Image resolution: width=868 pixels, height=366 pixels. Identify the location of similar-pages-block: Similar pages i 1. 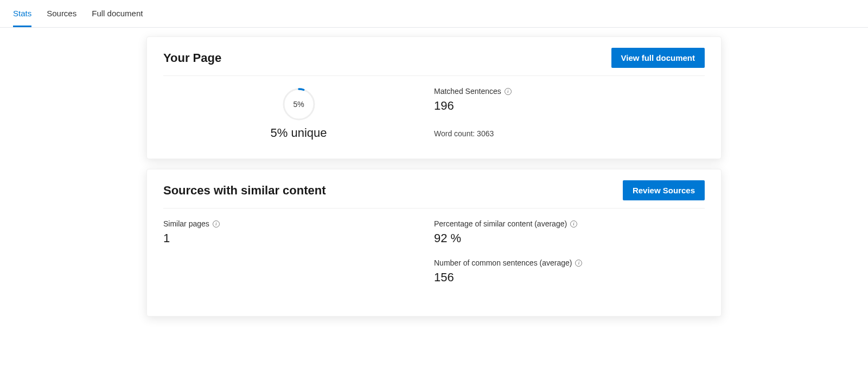
(298, 232).